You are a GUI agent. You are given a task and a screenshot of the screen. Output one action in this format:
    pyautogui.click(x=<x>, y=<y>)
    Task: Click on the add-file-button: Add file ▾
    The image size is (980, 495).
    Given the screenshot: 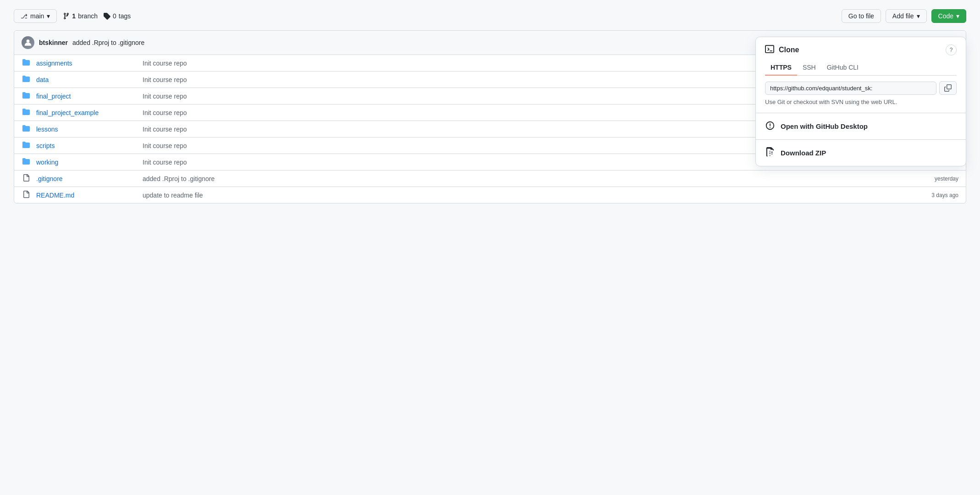 What is the action you would take?
    pyautogui.click(x=906, y=16)
    